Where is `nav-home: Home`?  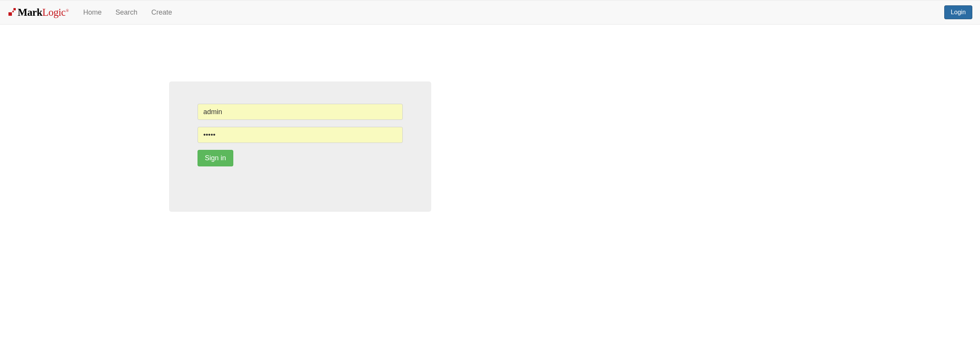 nav-home: Home is located at coordinates (93, 12).